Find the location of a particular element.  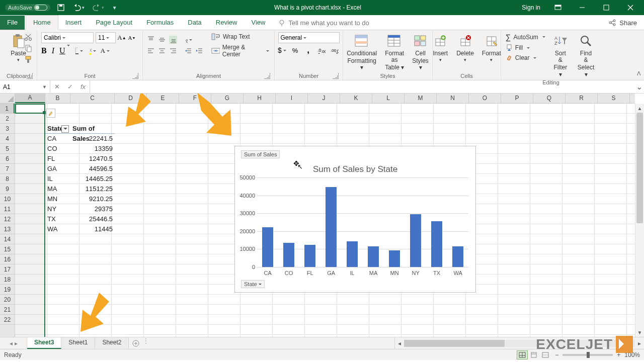

column-header-O: O is located at coordinates (485, 99).